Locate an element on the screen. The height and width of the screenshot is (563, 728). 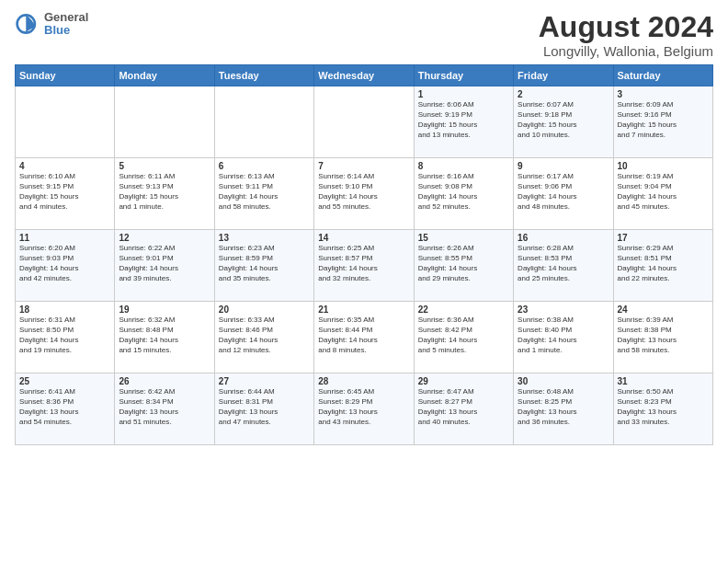
week-row-1: 1Sunrise: 6:06 AM Sunset: 9:19 PM Daylig… is located at coordinates (364, 122).